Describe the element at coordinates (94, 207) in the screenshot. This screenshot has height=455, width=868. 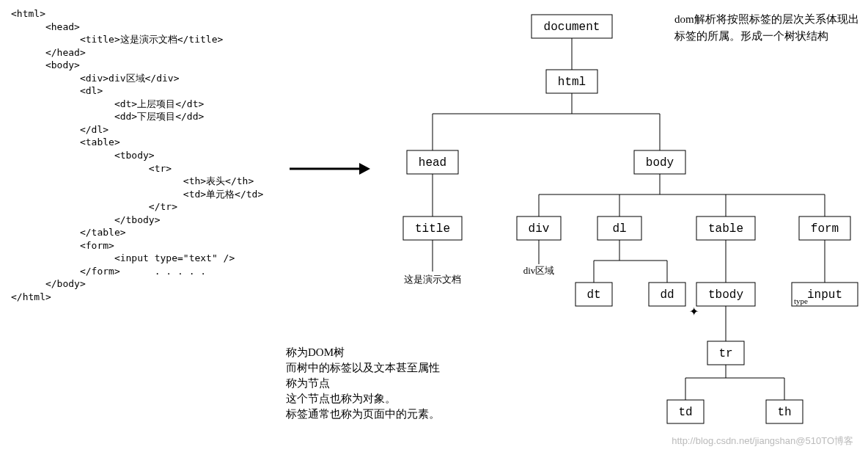
I see `code-line: </tr>` at that location.